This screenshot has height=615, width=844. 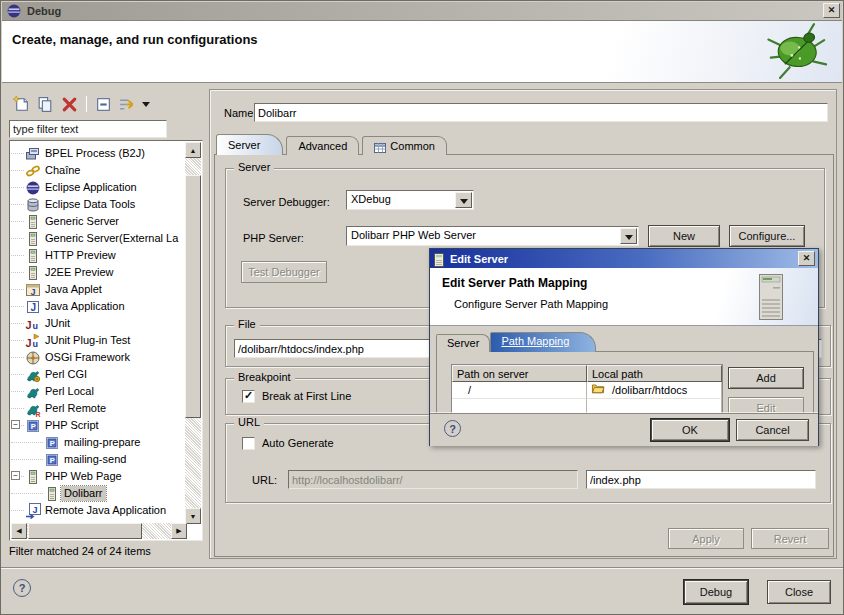 I want to click on tree-item: OSGi Framework, so click(x=98, y=358).